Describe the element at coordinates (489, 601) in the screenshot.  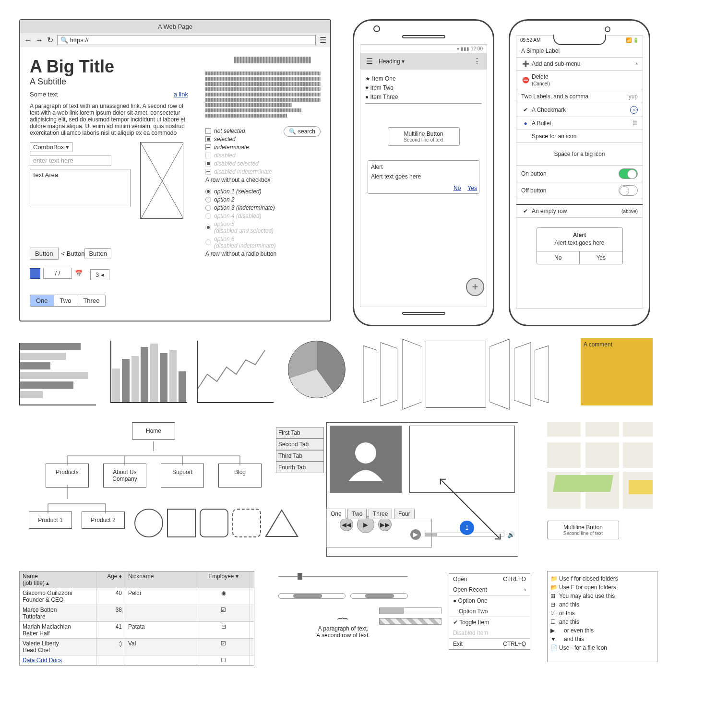
I see `menu-o1: ● Option One` at that location.